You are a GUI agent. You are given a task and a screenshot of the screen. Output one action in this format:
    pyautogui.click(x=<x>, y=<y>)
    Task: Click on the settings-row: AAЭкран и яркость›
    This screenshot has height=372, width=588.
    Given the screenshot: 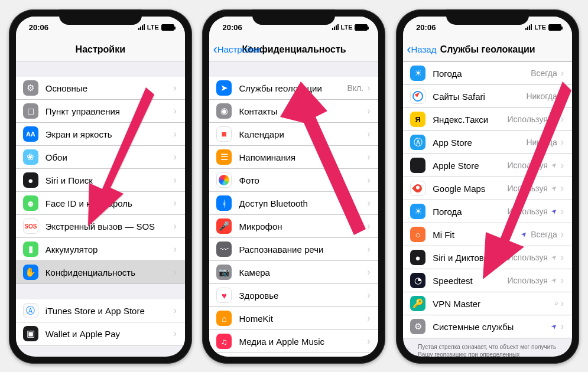 What is the action you would take?
    pyautogui.click(x=100, y=135)
    